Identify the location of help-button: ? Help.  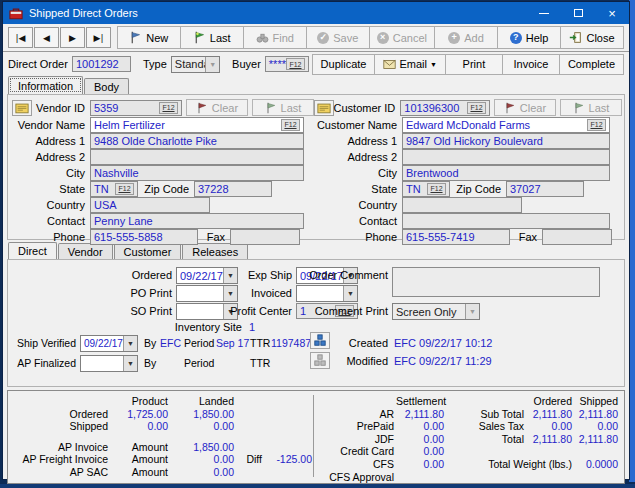
(529, 38).